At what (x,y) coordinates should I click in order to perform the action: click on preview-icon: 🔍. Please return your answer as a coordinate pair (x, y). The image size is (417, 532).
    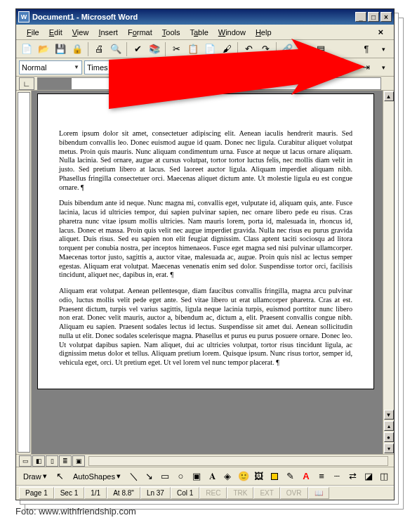
    Looking at the image, I should click on (116, 49).